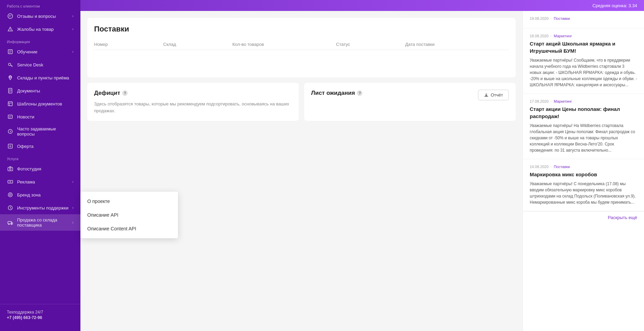 The image size is (644, 331). What do you see at coordinates (10, 222) in the screenshot?
I see `truck-icon` at bounding box center [10, 222].